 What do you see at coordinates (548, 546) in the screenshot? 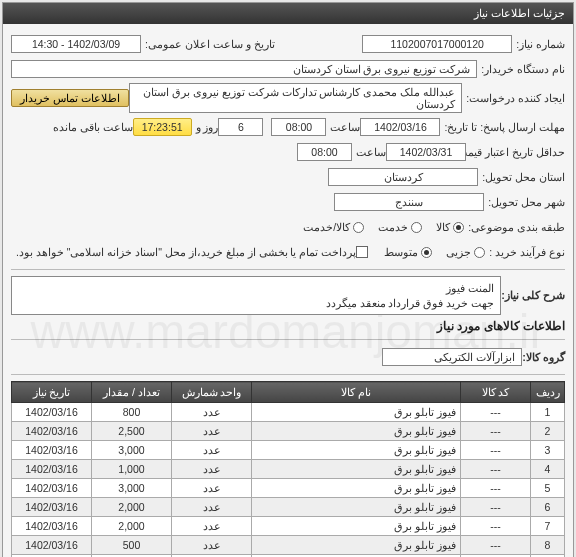
I see `cell-n: 8` at bounding box center [548, 546].